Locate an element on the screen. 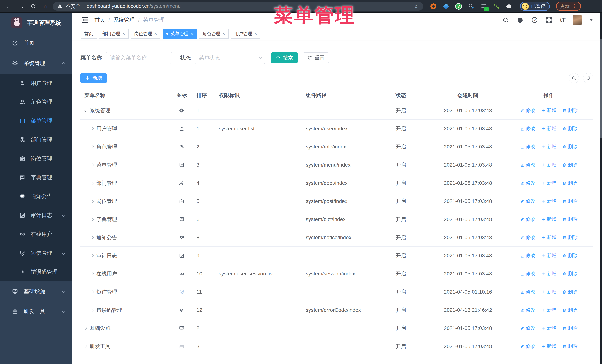  sidebar-item-部门管理: 部门管理 is located at coordinates (36, 140).